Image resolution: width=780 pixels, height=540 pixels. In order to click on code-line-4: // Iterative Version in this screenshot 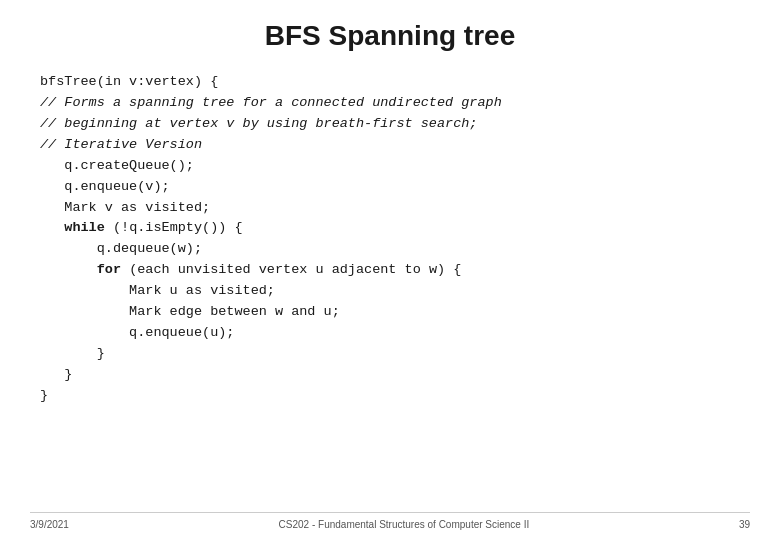, I will do `click(395, 146)`.